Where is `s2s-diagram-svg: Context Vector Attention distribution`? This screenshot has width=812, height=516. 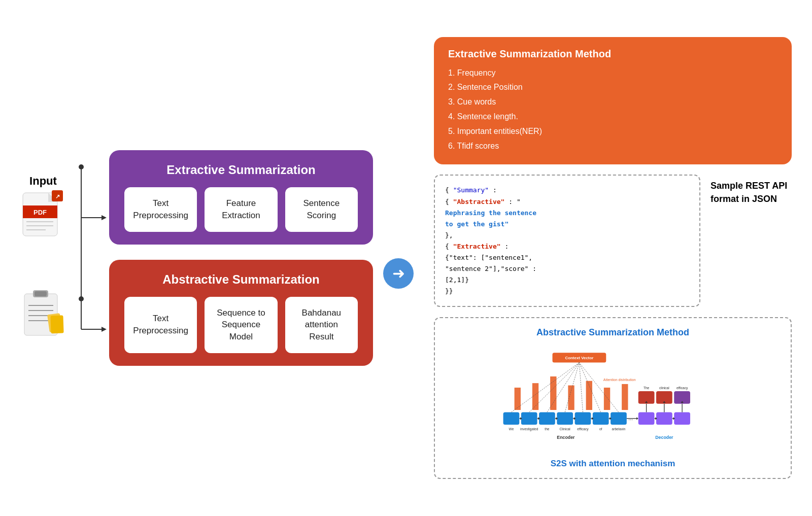 s2s-diagram-svg: Context Vector Attention distribution is located at coordinates (613, 399).